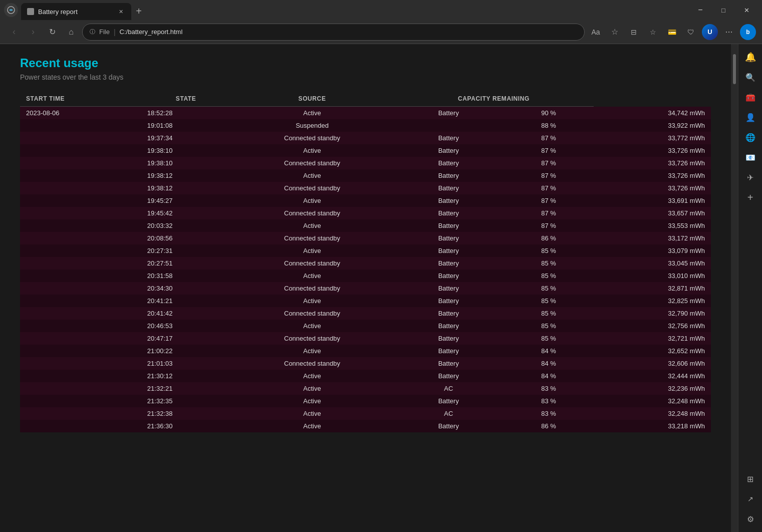  Describe the element at coordinates (750, 197) in the screenshot. I see `add-sidebar-icon: +` at that location.